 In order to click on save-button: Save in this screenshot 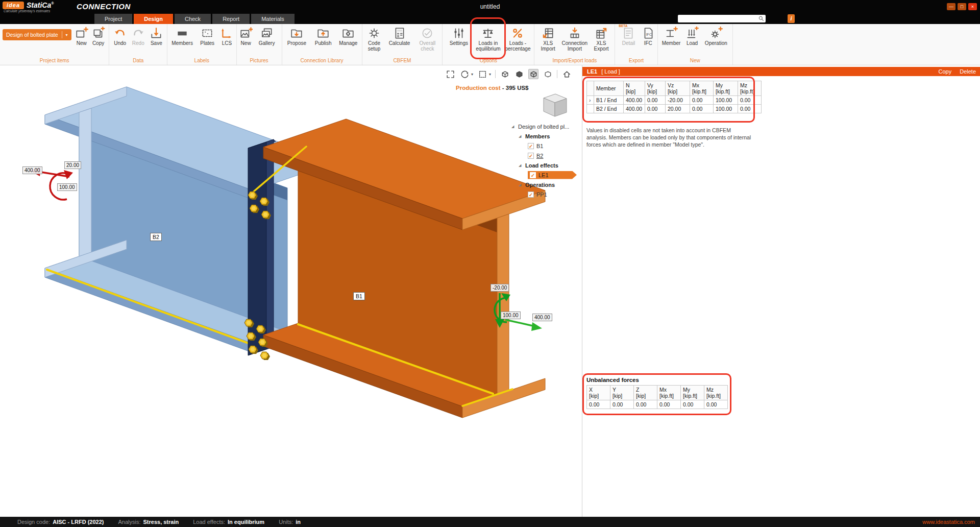, I will do `click(157, 38)`.